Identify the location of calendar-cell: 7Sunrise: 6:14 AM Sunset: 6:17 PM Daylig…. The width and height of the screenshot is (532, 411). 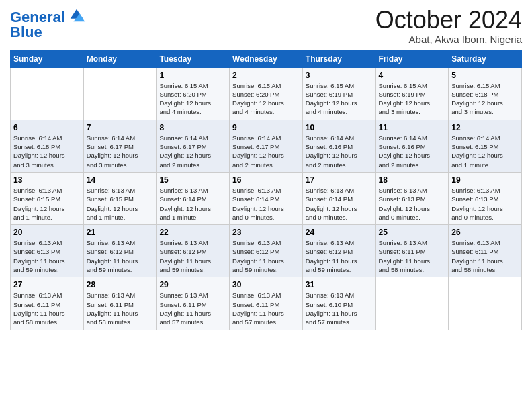
(120, 146).